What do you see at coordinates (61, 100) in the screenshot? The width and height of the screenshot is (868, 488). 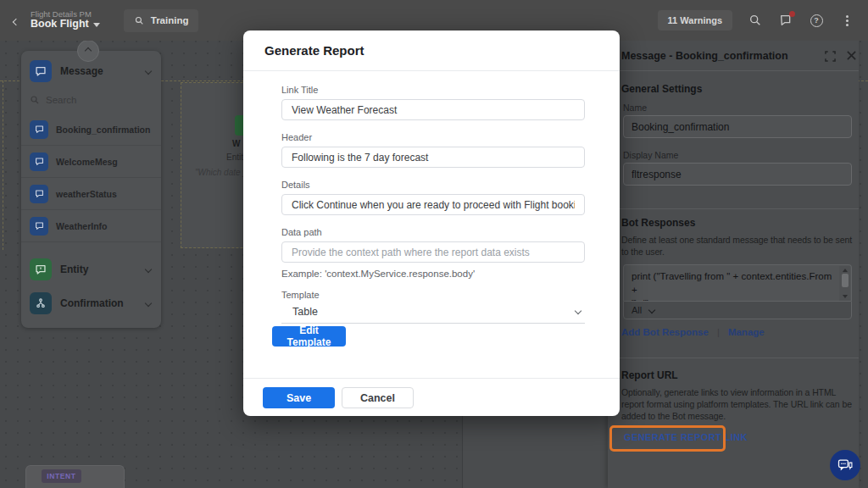 I see `search-placeholder: Search` at bounding box center [61, 100].